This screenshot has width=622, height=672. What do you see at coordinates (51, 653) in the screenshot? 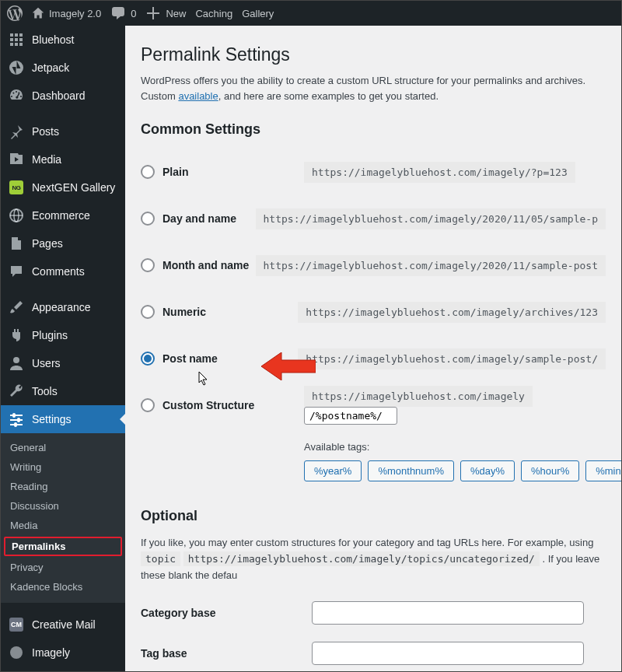
I see `menu-label: Imagely` at bounding box center [51, 653].